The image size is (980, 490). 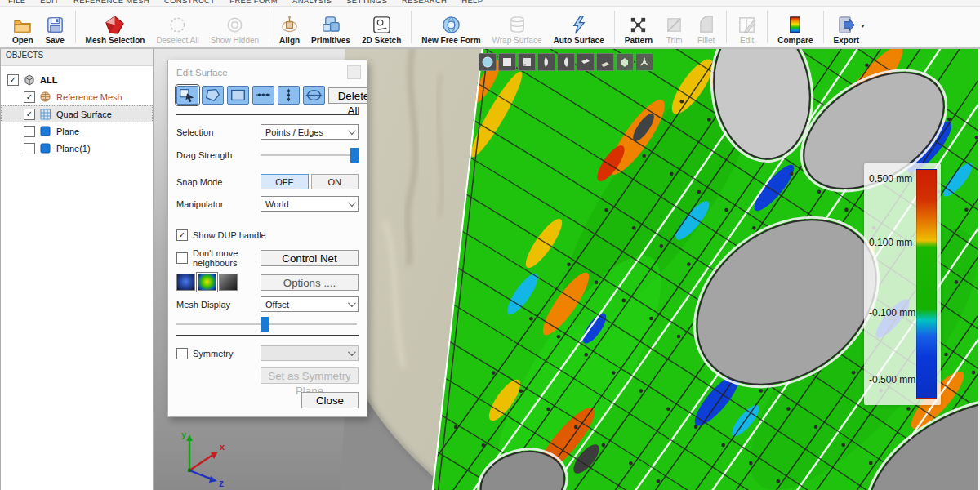 What do you see at coordinates (219, 155) in the screenshot?
I see `drag-strength-label: Drag Strength` at bounding box center [219, 155].